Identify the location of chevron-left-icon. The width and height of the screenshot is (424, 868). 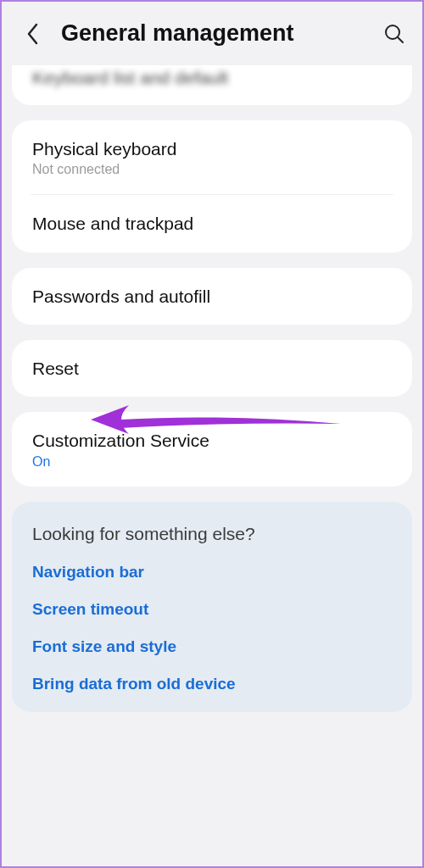
(33, 34).